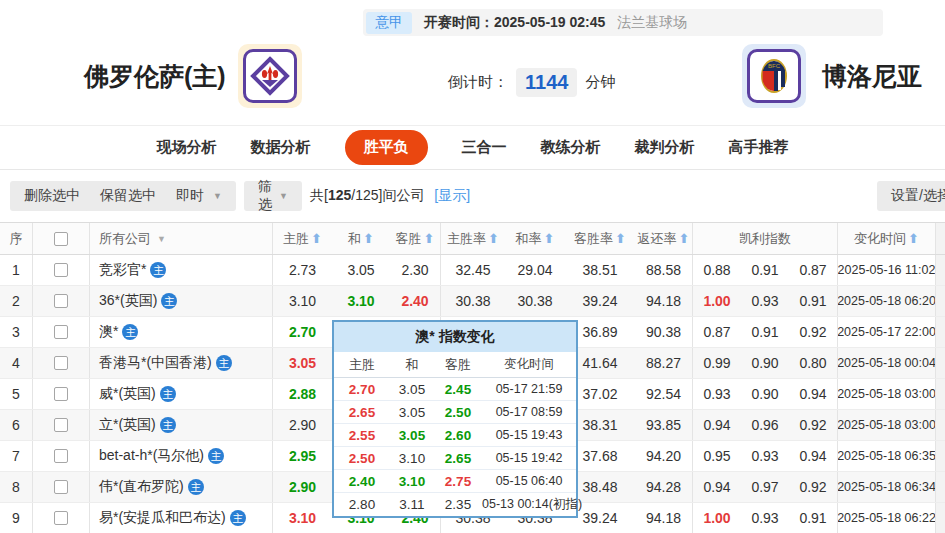 The image size is (945, 533). Describe the element at coordinates (472, 270) in the screenshot. I see `table-row: 1竞彩官*主2.733.052.3032.4529.0438.5188.580.…` at that location.